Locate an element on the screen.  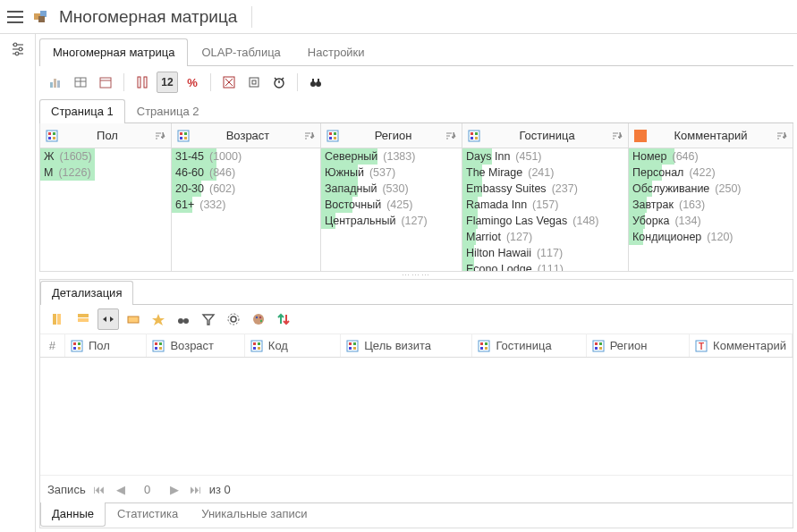
gear-icon is located at coordinates (233, 319).